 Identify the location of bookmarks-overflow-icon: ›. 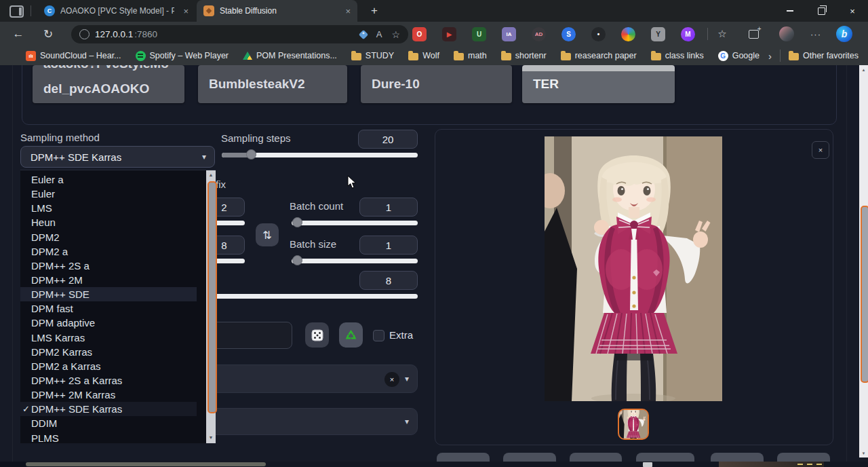
(770, 56).